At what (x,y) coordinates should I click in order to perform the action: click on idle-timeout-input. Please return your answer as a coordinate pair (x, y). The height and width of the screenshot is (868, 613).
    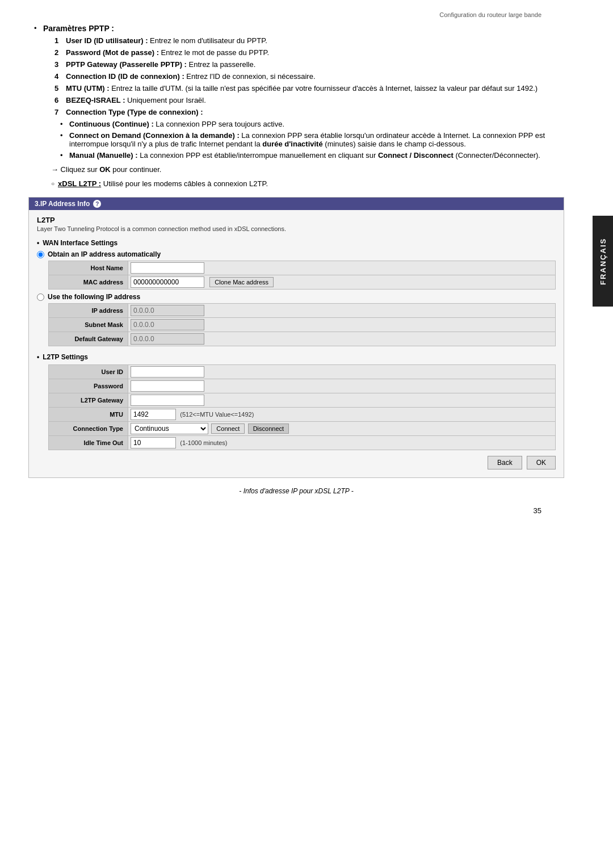
    Looking at the image, I should click on (153, 443).